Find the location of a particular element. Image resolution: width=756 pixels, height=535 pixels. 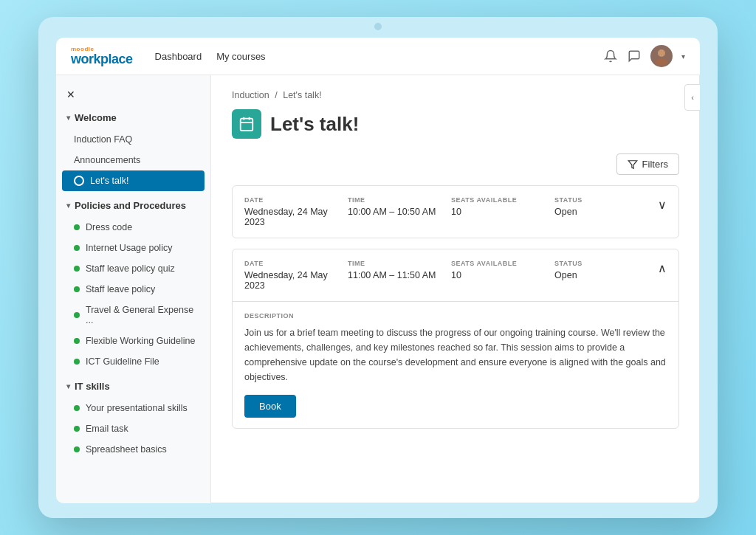

induction-faq-label: Induction FAQ is located at coordinates (103, 139).